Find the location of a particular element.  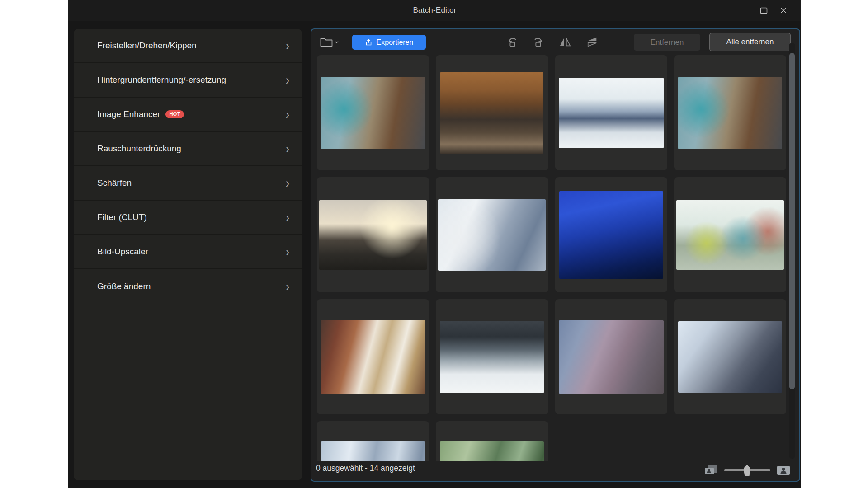

rotate-right-button is located at coordinates (538, 42).